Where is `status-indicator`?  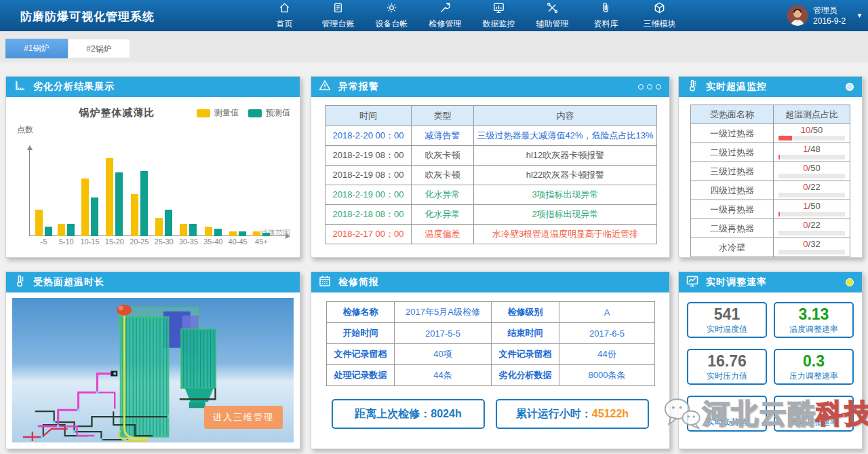
status-indicator is located at coordinates (850, 87).